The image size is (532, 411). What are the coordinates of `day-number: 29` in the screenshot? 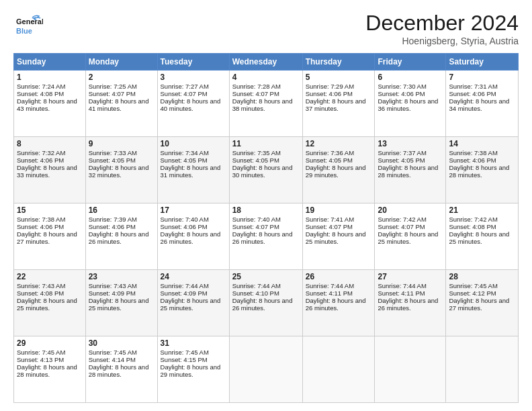 It's located at (50, 343).